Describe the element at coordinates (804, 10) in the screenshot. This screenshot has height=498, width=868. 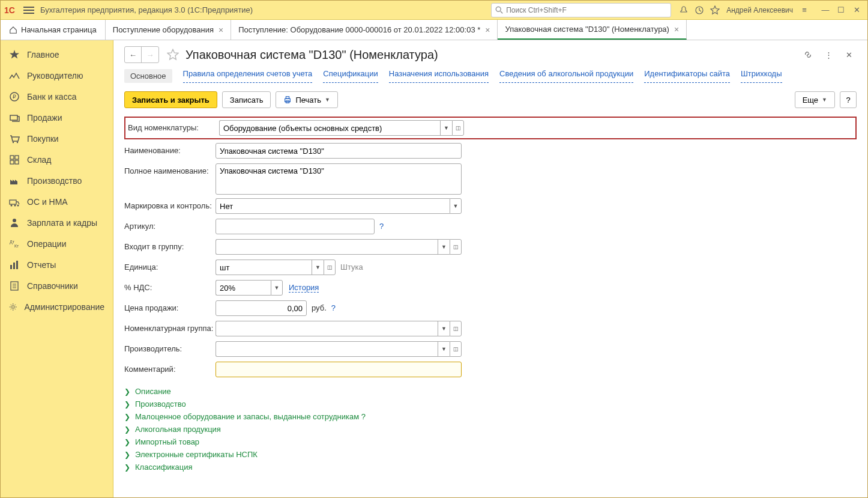
I see `settings-icon: ≡` at that location.